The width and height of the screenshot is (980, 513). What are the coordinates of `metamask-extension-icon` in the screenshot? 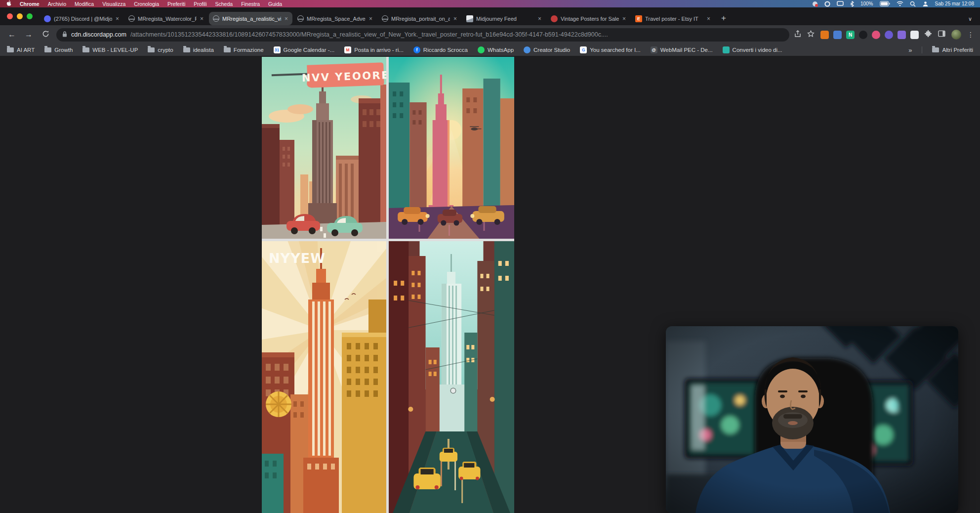 It's located at (825, 35).